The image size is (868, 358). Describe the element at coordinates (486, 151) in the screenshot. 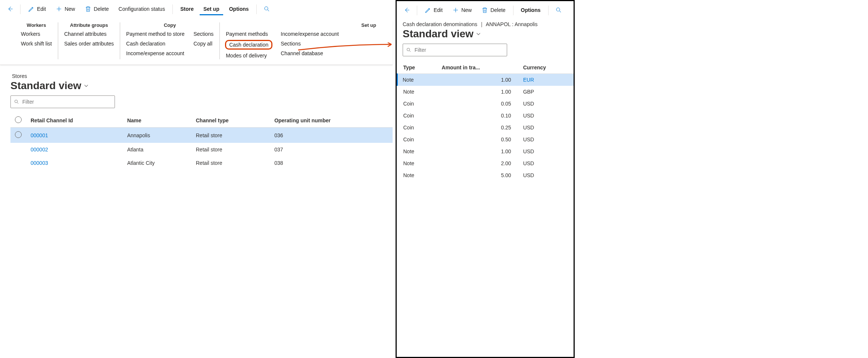

I see `table-row: Note1.00USD` at that location.